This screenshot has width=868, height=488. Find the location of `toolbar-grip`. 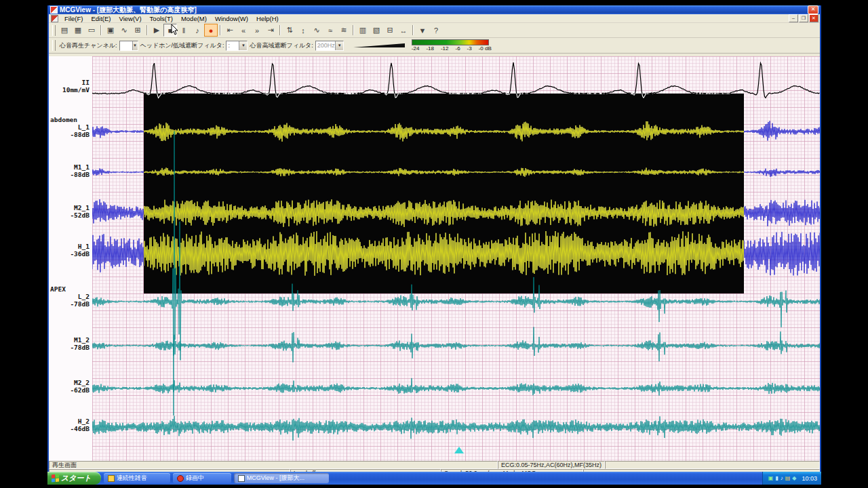

toolbar-grip is located at coordinates (54, 30).